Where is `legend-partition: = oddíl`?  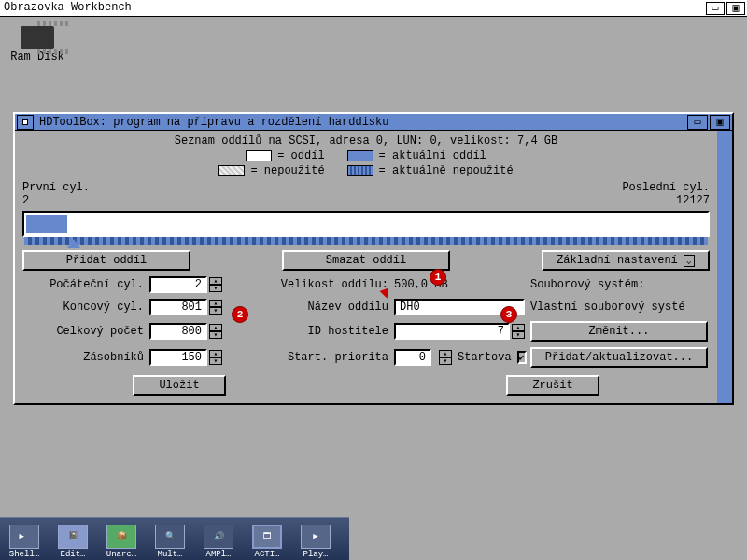 legend-partition: = oddíl is located at coordinates (301, 156).